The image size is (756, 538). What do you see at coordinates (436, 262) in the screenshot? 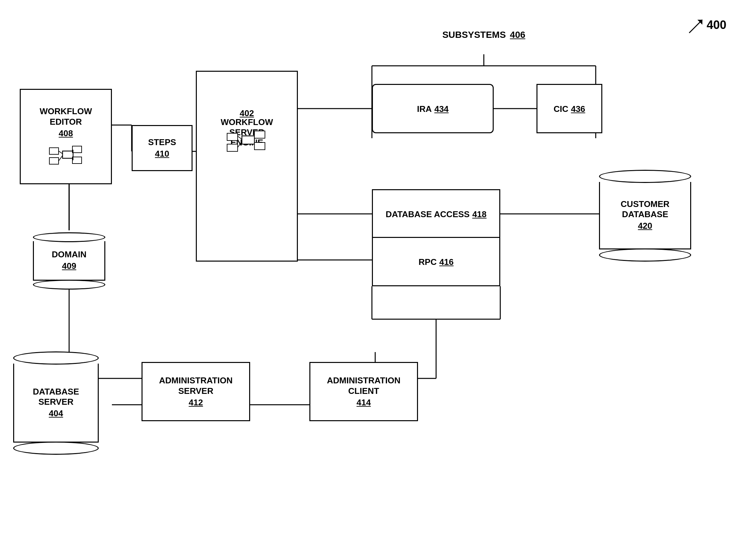
I see `rpc-content: RPC 416` at bounding box center [436, 262].